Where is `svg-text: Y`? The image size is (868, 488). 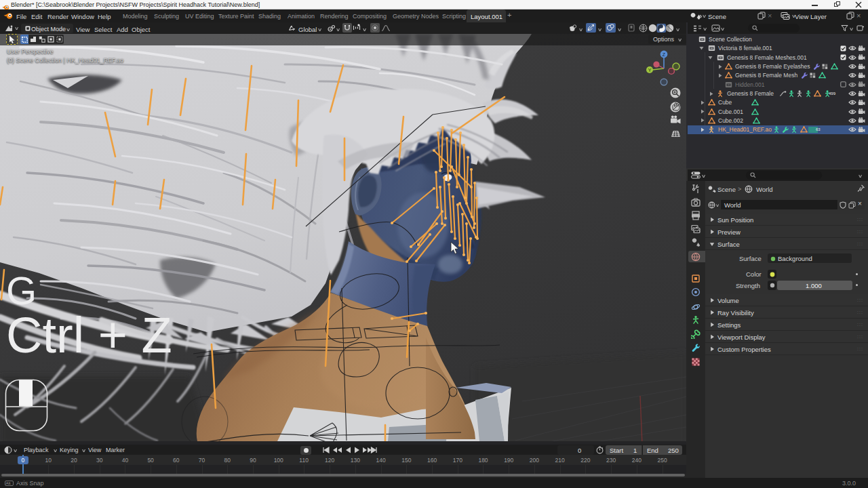
svg-text: Y is located at coordinates (650, 70).